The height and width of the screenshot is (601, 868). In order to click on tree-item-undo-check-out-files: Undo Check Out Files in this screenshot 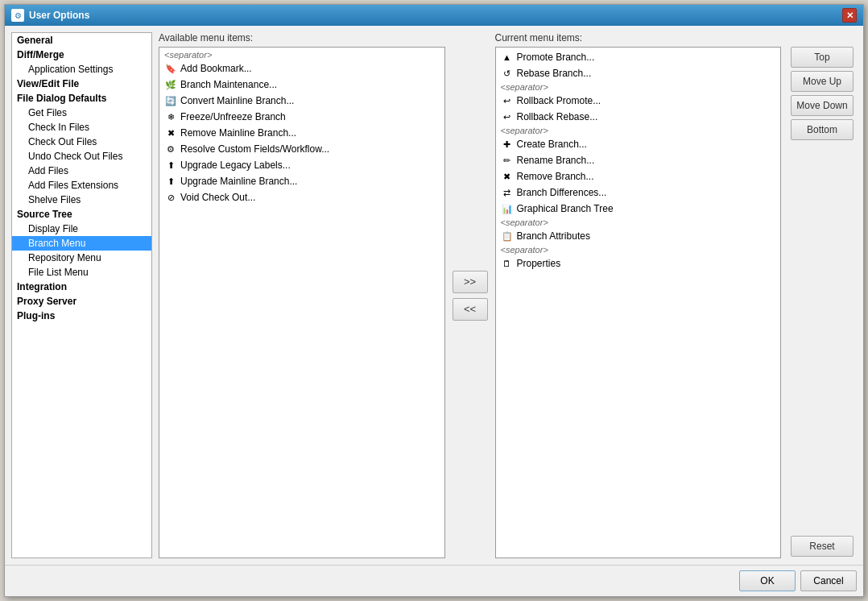, I will do `click(82, 156)`.